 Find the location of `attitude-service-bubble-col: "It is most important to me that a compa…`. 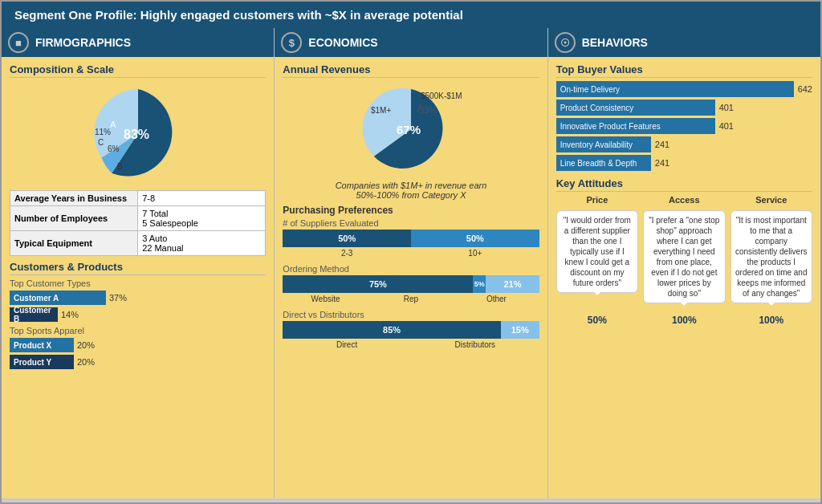

attitude-service-bubble-col: "It is most important to me that a compa… is located at coordinates (771, 258).